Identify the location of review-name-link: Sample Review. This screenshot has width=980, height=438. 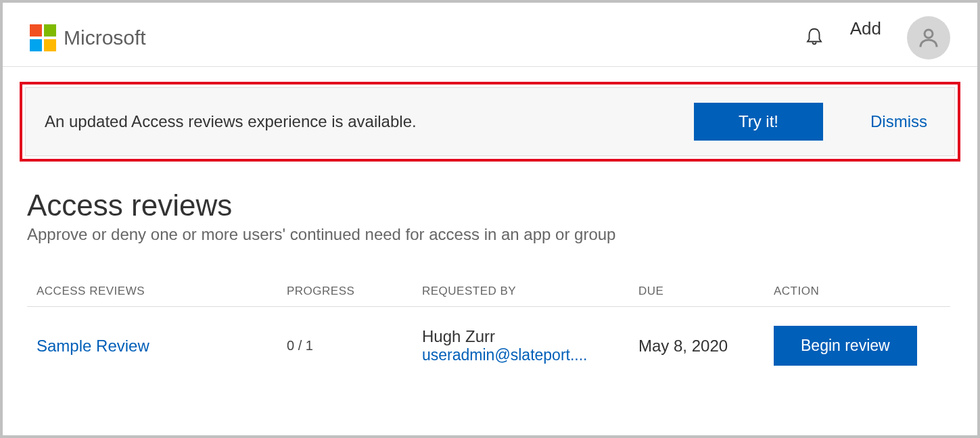
(93, 346).